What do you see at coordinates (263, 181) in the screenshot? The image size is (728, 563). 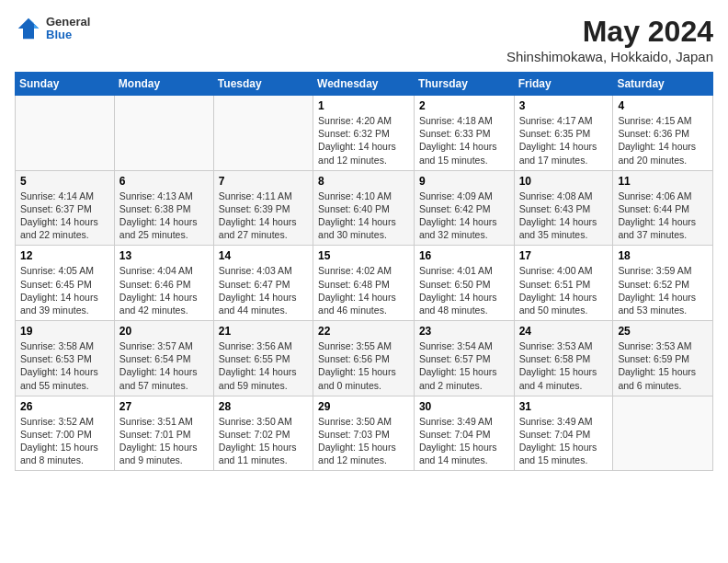 I see `day-number: 7` at bounding box center [263, 181].